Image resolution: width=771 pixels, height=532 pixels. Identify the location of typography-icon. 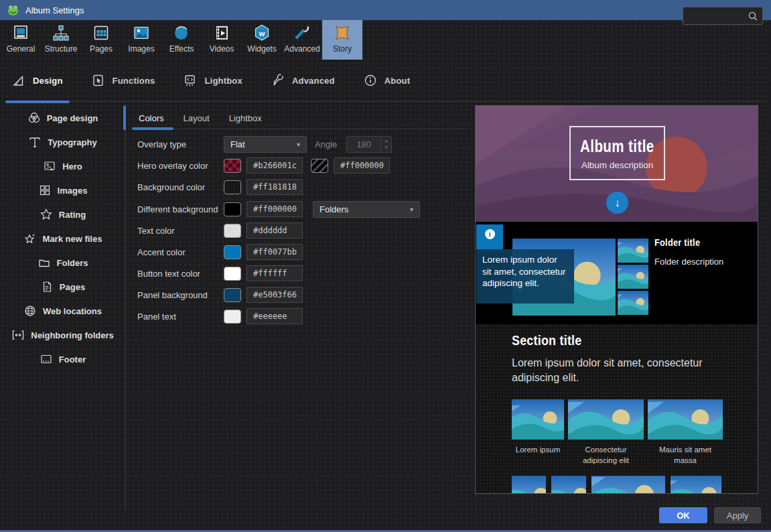
(35, 142).